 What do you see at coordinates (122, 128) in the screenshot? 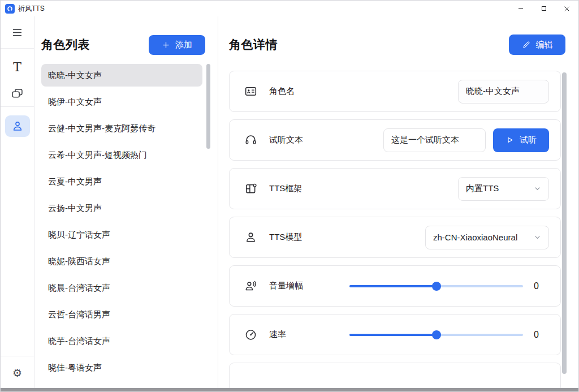
I see `list-item: 云健-中文男声-麦克阿瑟传奇` at bounding box center [122, 128].